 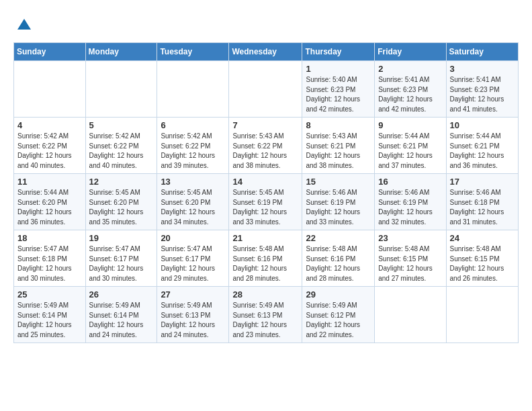 I want to click on day-cell: 9Sunrise: 5:44 AM Sunset: 6:21 PM Daylig…, so click(x=410, y=146).